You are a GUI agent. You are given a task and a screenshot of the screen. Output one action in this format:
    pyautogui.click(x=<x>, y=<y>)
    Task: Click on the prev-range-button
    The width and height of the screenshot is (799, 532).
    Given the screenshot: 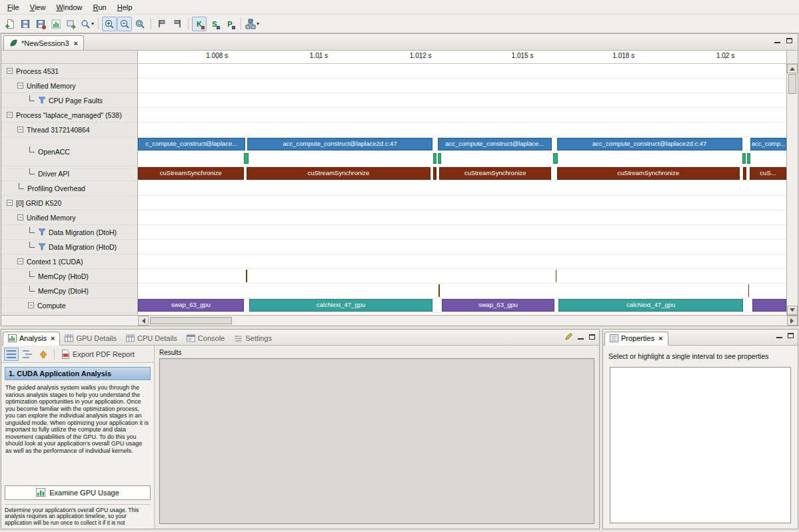 What is the action you would take?
    pyautogui.click(x=162, y=24)
    